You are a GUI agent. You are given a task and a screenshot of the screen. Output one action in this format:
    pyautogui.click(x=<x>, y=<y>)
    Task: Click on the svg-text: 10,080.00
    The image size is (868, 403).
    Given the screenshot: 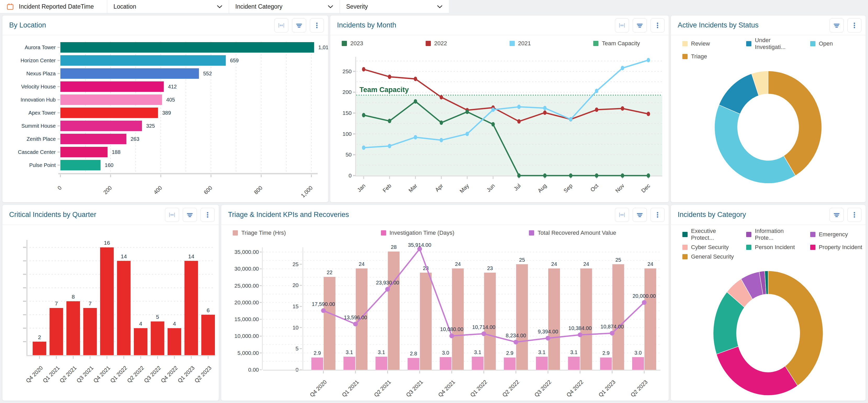 What is the action you would take?
    pyautogui.click(x=452, y=329)
    